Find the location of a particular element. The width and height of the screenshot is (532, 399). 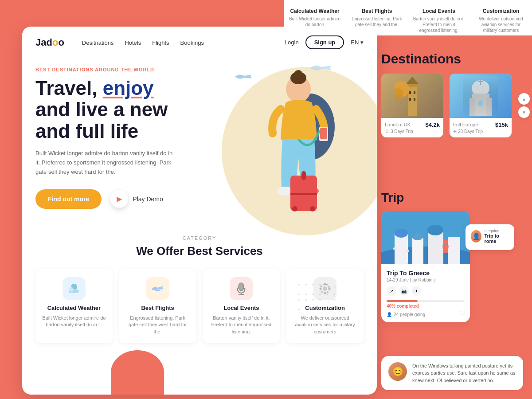

events-service-desc: Barton vanity itself do in it. Preferd t… is located at coordinates (242, 325).